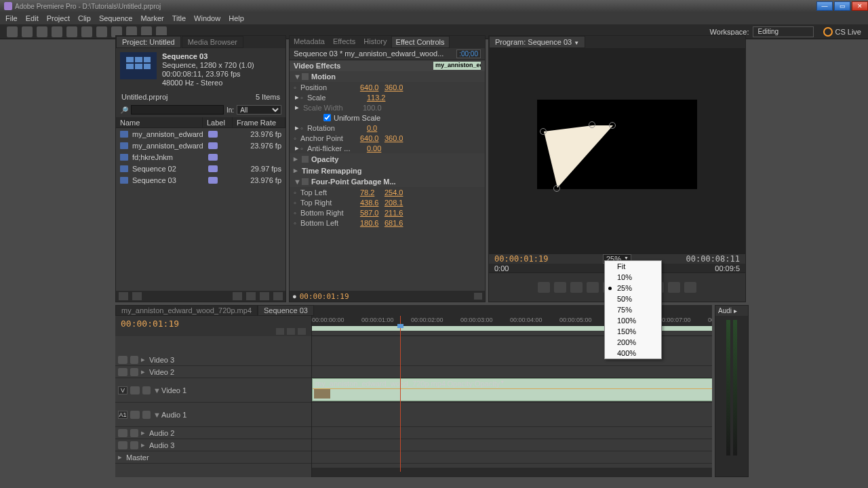  What do you see at coordinates (690, 287) in the screenshot?
I see `export-frame-button` at bounding box center [690, 287].